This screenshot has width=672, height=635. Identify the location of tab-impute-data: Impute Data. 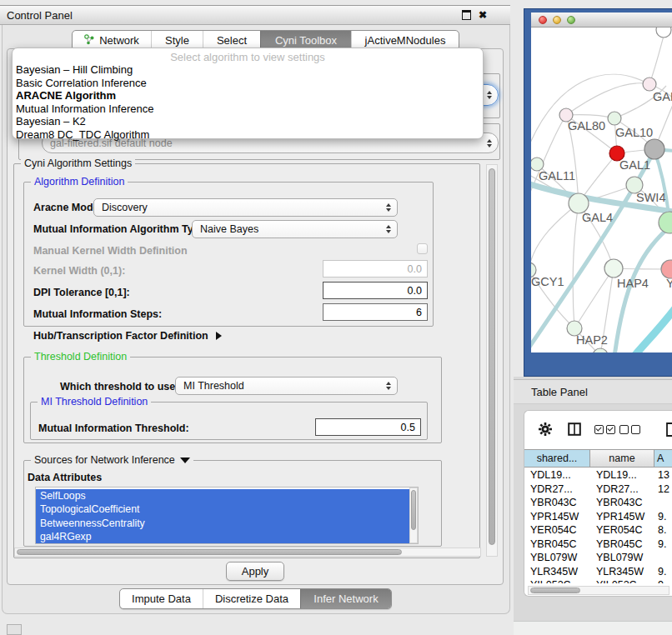
(162, 598).